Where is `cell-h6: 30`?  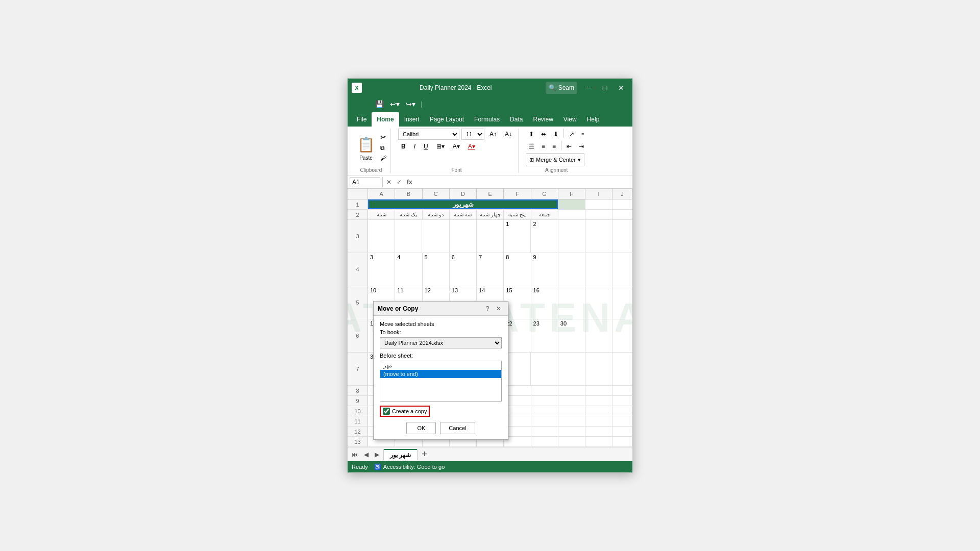 cell-h6: 30 is located at coordinates (572, 336).